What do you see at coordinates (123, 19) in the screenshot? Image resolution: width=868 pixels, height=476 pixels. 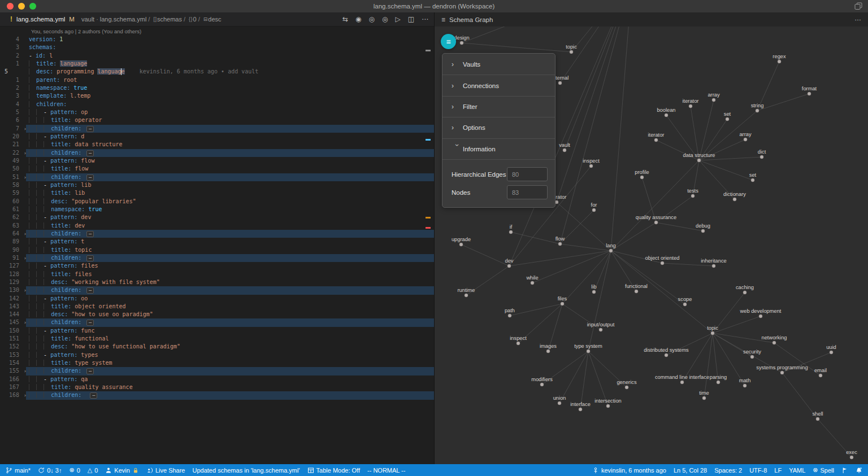 I see `breadcrumb-item: lang.schema.yml` at bounding box center [123, 19].